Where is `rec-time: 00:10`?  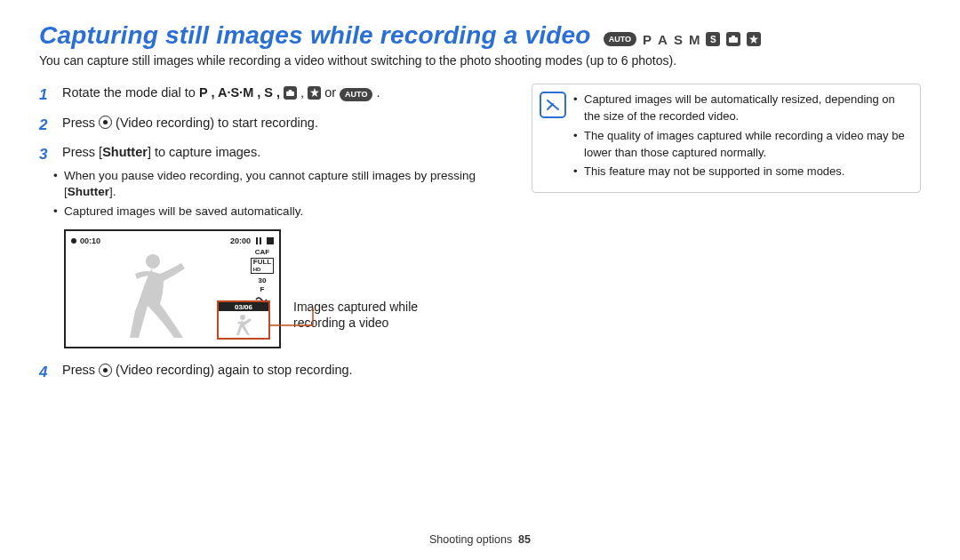
rec-time: 00:10 is located at coordinates (91, 241).